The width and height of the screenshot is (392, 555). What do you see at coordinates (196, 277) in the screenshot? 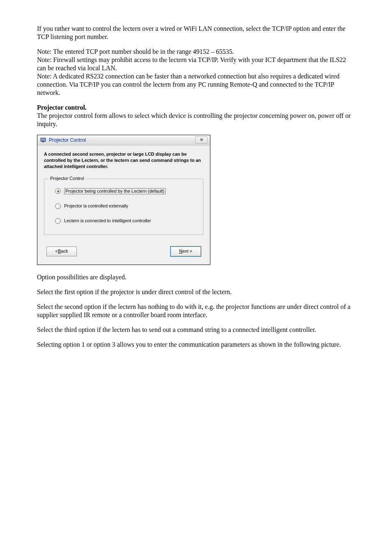
I see `paragraph: Option possibilities are displayed.` at bounding box center [196, 277].